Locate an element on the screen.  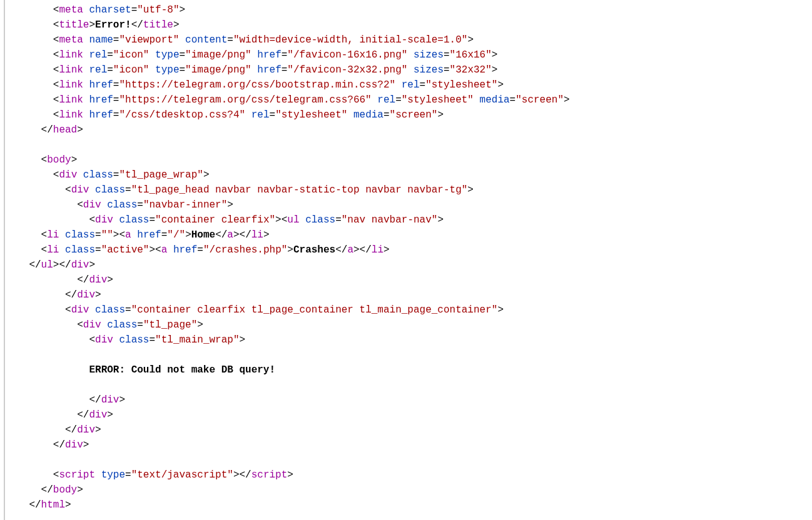
token-attrv: "tl_page" is located at coordinates (170, 325).